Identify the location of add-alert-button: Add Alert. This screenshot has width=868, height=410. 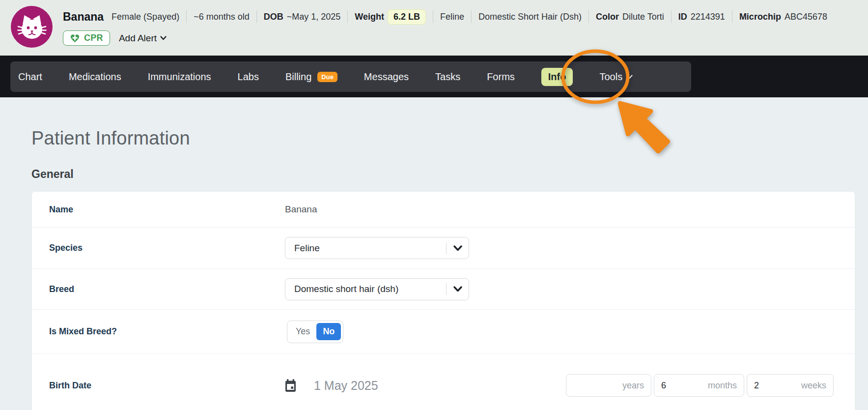
(142, 38).